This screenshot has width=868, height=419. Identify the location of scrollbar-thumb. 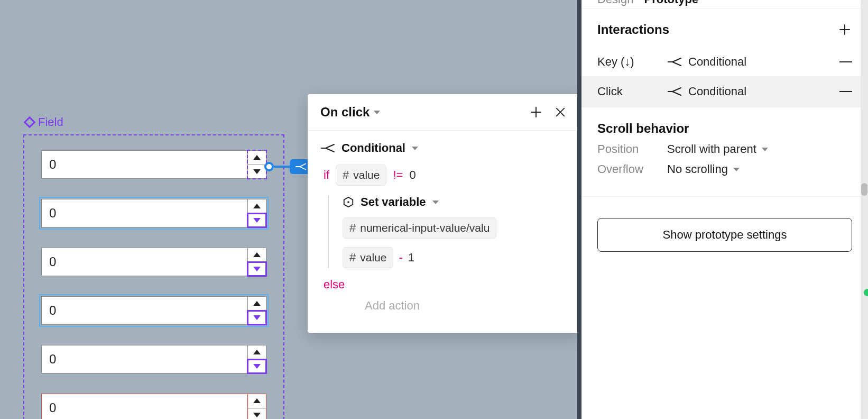
(864, 189).